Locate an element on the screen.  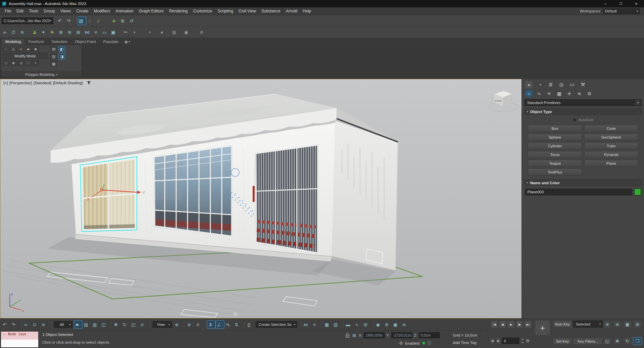
object-type-rollout: ▾ Object Type is located at coordinates (583, 111).